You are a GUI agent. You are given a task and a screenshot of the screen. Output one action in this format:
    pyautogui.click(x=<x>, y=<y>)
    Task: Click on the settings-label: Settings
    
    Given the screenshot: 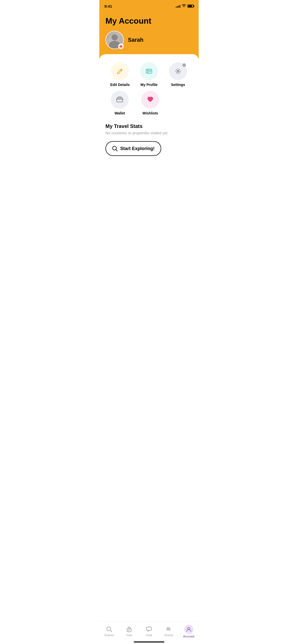 What is the action you would take?
    pyautogui.click(x=178, y=85)
    